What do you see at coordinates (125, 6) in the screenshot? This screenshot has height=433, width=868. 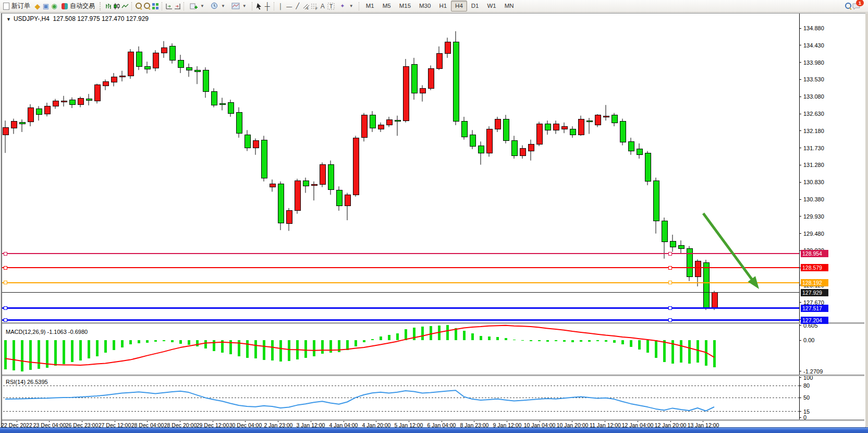 I see `line-chart-type-icon` at bounding box center [125, 6].